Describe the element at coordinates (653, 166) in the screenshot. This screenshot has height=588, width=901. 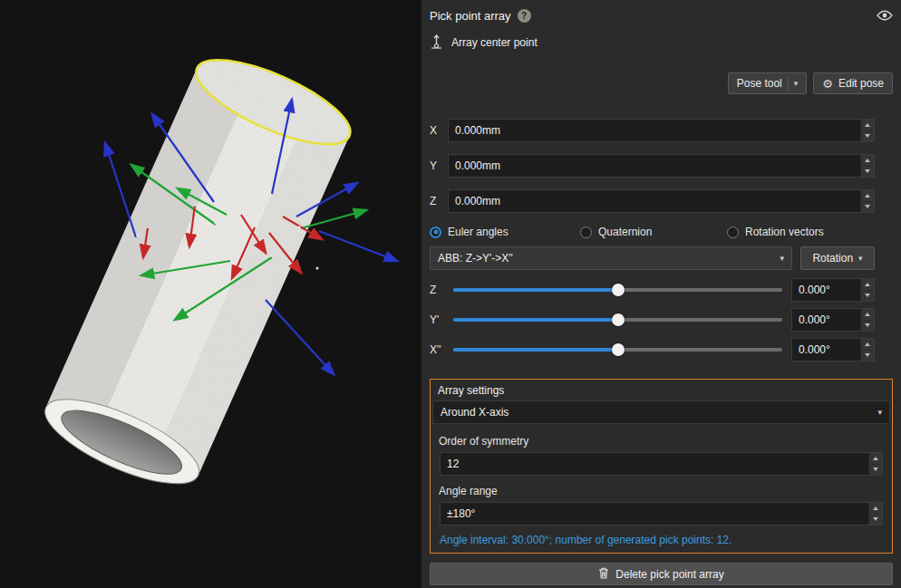
I see `position-row-y: Y` at that location.